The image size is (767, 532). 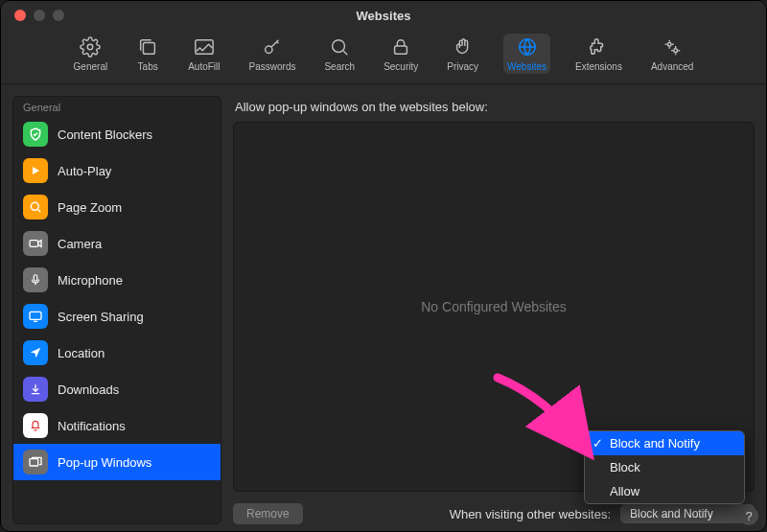 I want to click on select-value: Block and Notify, so click(x=671, y=514).